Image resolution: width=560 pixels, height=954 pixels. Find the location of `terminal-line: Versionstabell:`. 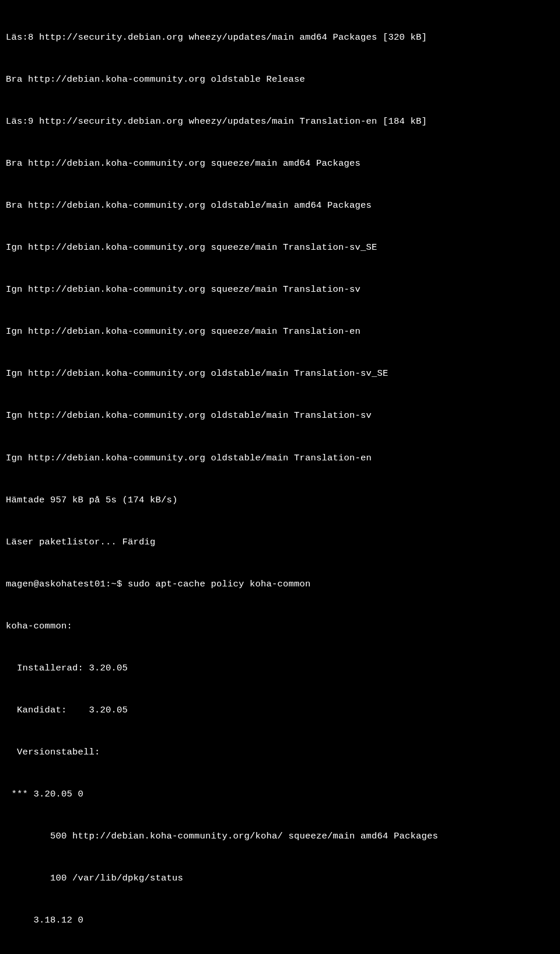

terminal-line: Versionstabell: is located at coordinates (281, 752).